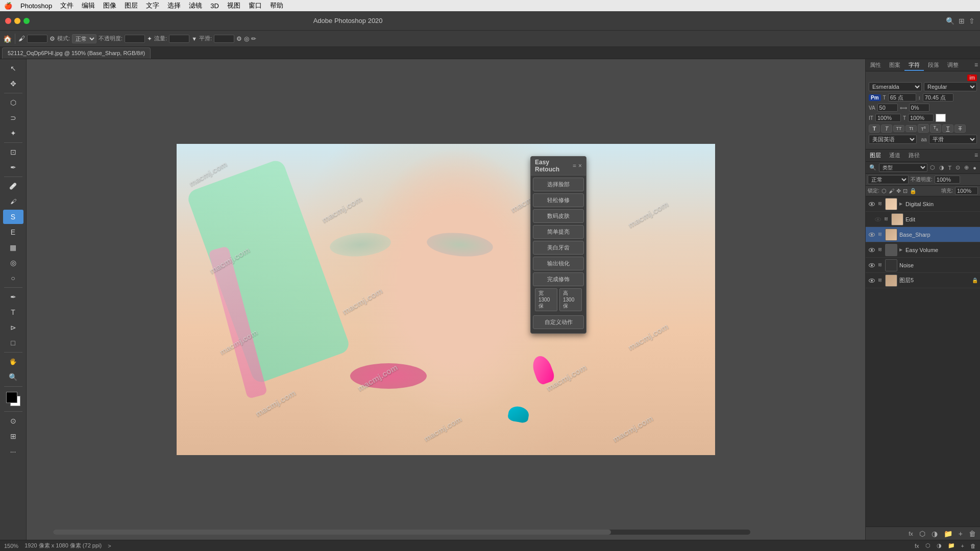 Image resolution: width=980 pixels, height=551 pixels. I want to click on blend-mode-select: 正常, so click(888, 180).